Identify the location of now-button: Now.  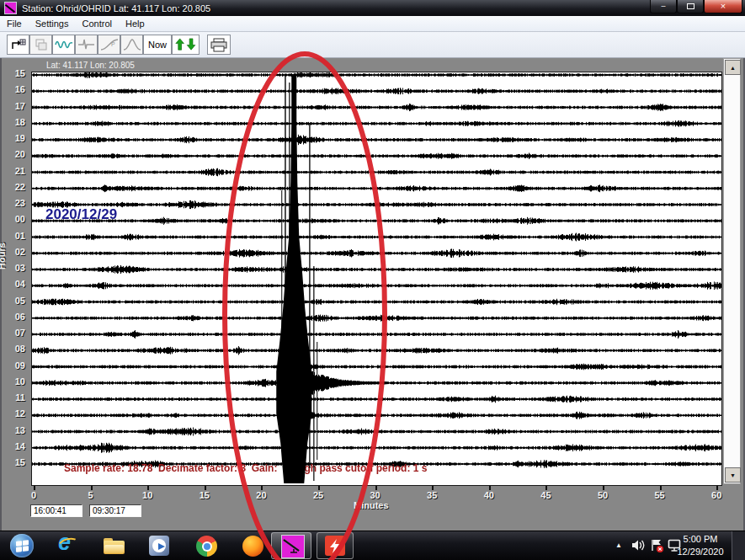
(157, 45).